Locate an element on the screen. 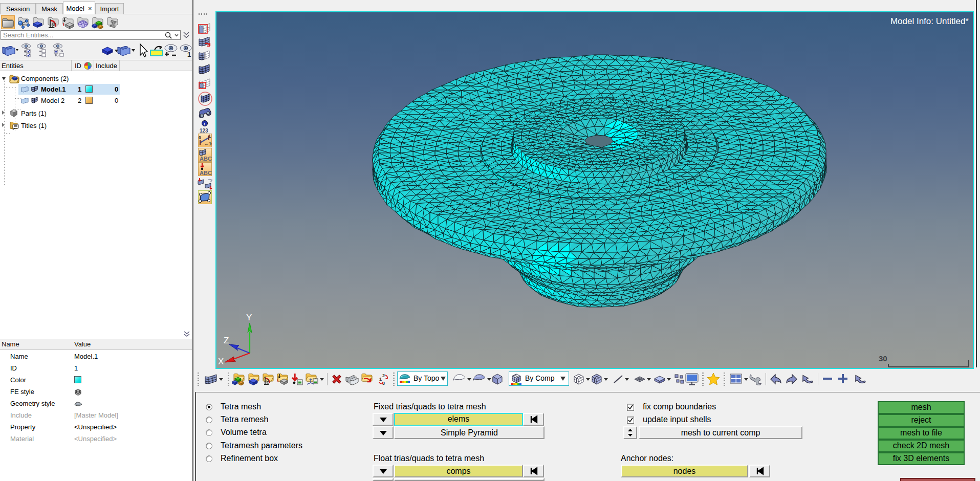 This screenshot has width=980, height=481. svg-text: 0 is located at coordinates (200, 138).